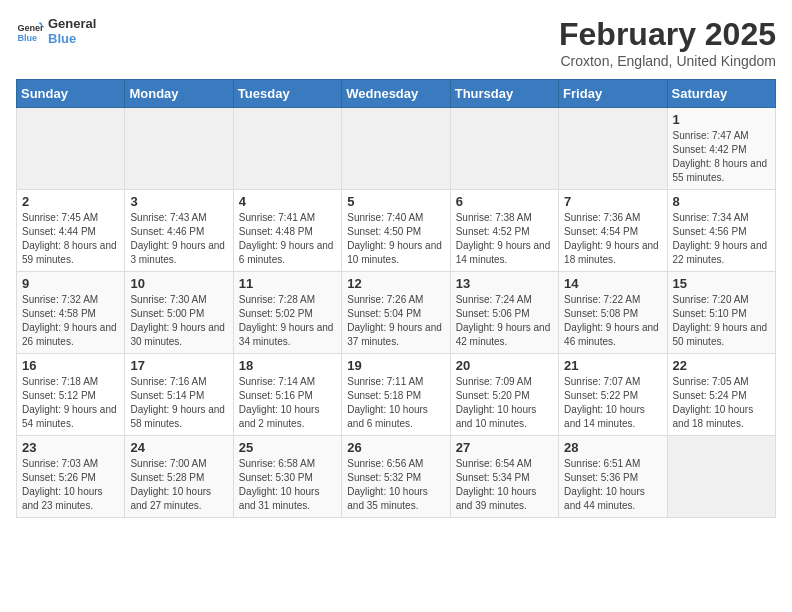 The image size is (792, 612). I want to click on header-day-wednesday: Wednesday, so click(396, 94).